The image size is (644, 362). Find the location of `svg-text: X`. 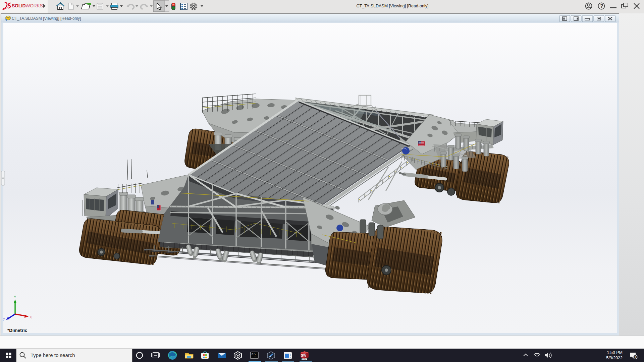

svg-text: X is located at coordinates (31, 317).